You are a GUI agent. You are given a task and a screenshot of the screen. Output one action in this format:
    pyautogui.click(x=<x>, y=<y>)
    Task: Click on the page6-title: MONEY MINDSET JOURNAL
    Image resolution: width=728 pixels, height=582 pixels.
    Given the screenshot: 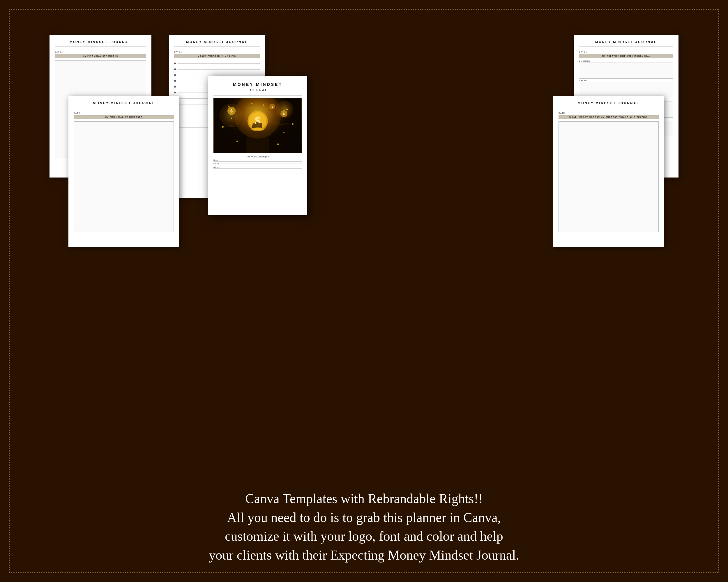 What is the action you would take?
    pyautogui.click(x=608, y=102)
    